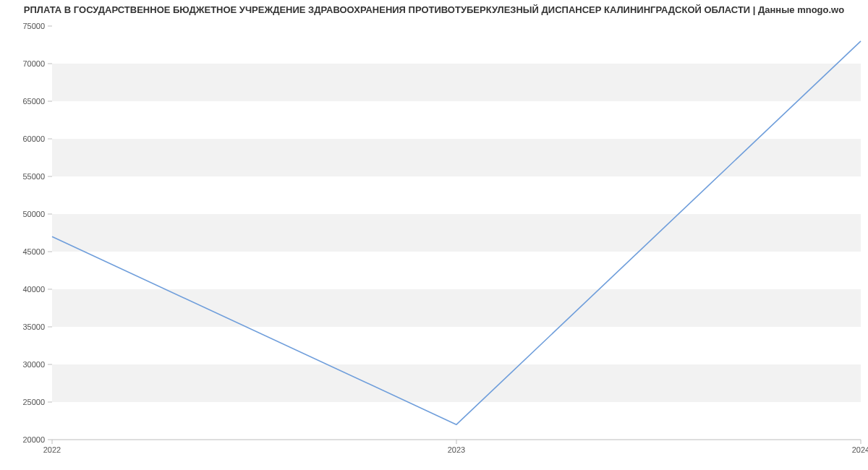 The width and height of the screenshot is (868, 470). What do you see at coordinates (33, 440) in the screenshot?
I see `svg-text: 20000` at bounding box center [33, 440].